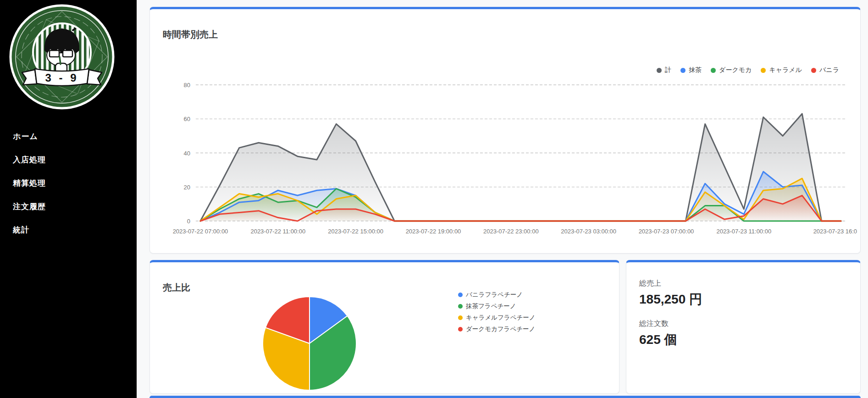 The width and height of the screenshot is (868, 398). I want to click on shop-logo-badge: 3 - 9, so click(62, 57).